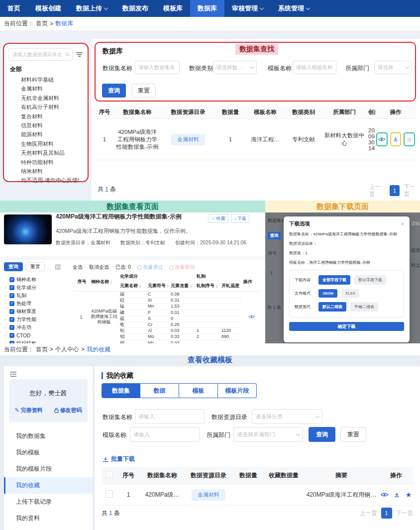 The height and width of the screenshot is (530, 420). I want to click on field-checkbox-row: › ✓ 冲击功, so click(36, 327).